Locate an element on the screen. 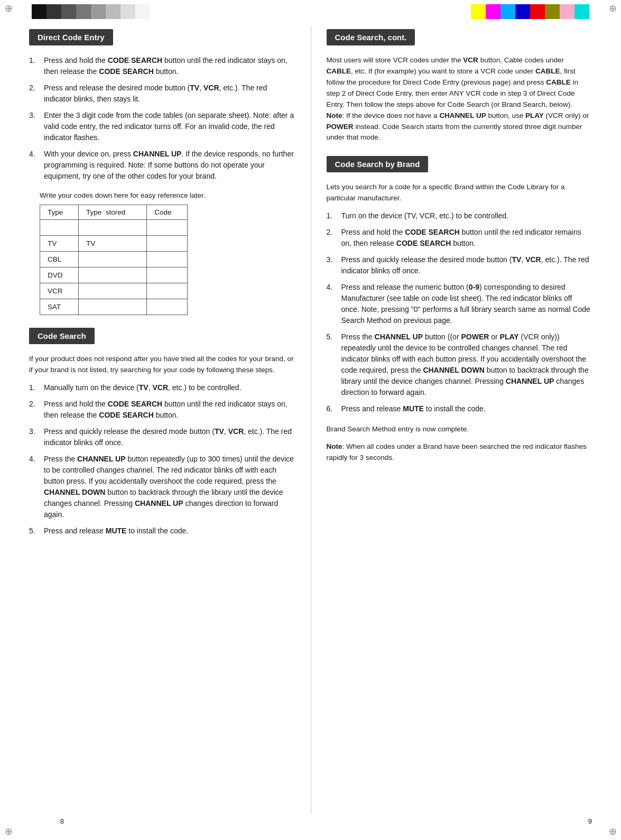 The image size is (621, 840). code-table-section: Write your codes down here for easy refe… is located at coordinates (167, 253).